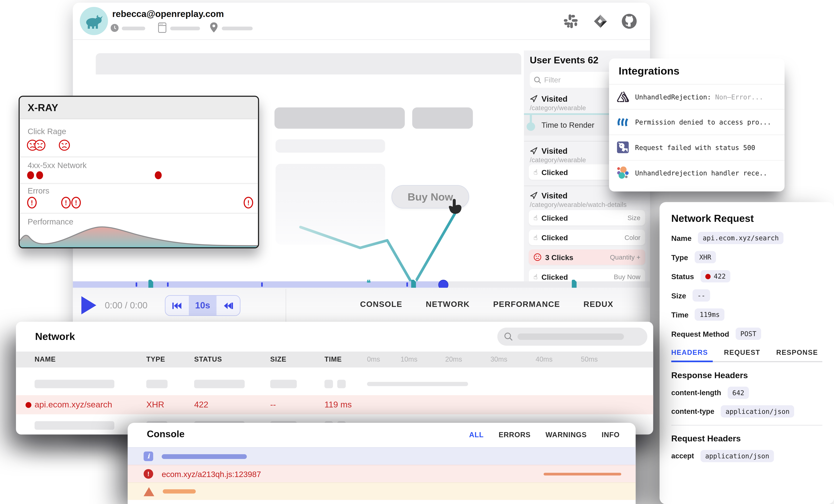 This screenshot has height=504, width=834. Describe the element at coordinates (747, 456) in the screenshot. I see `header-accept: accept application/json` at that location.